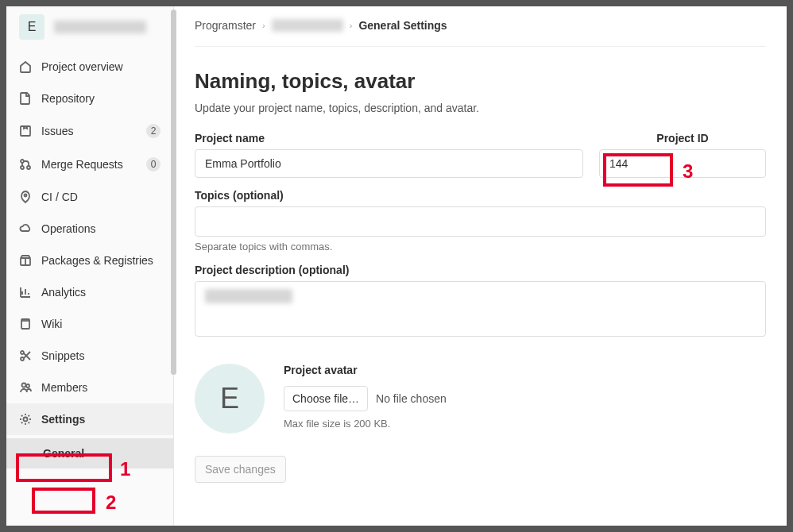 The image size is (793, 532). I want to click on nav-repository: Repository, so click(90, 98).